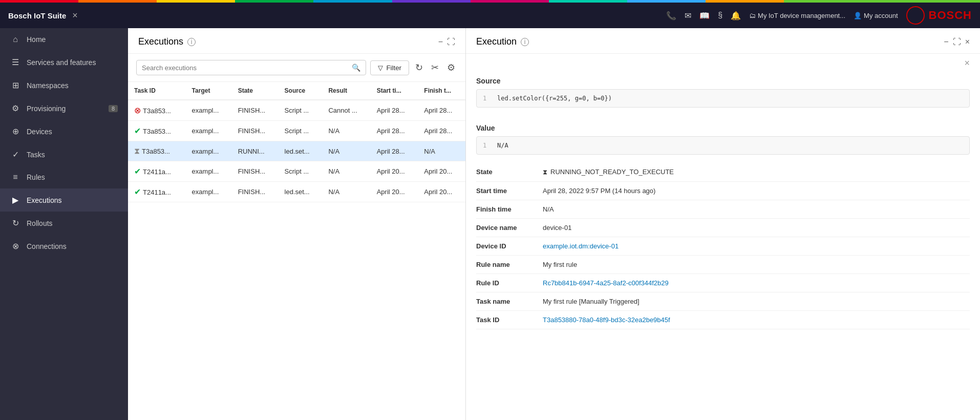 This screenshot has width=980, height=420. What do you see at coordinates (209, 91) in the screenshot?
I see `col-target: Target` at bounding box center [209, 91].